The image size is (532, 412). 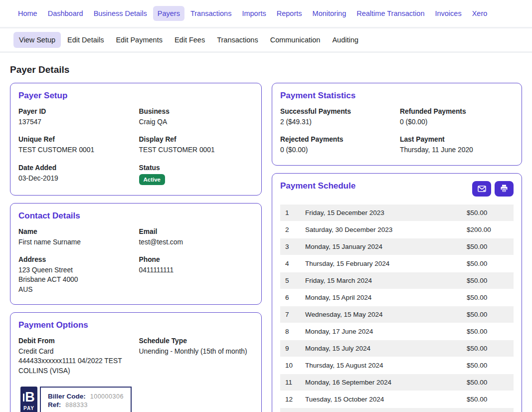 What do you see at coordinates (266, 70) in the screenshot?
I see `page-title: Payer Details` at bounding box center [266, 70].